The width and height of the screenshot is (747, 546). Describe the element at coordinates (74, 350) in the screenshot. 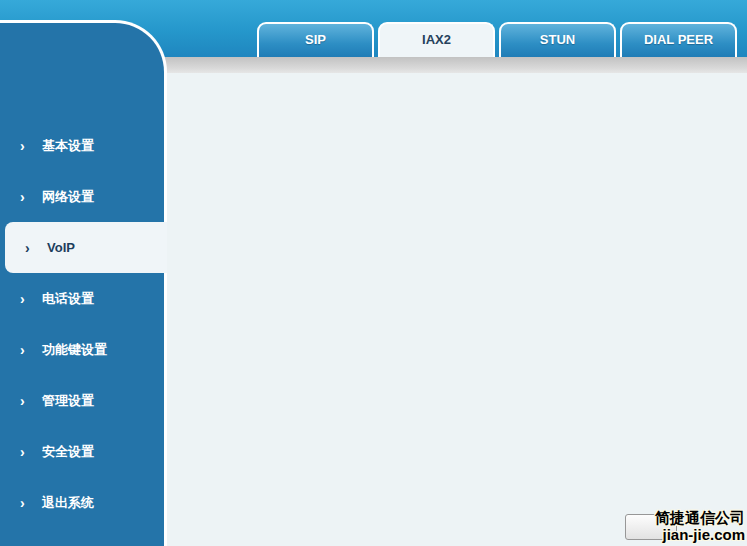

I see `sidebar-item-label: 功能键设置` at that location.